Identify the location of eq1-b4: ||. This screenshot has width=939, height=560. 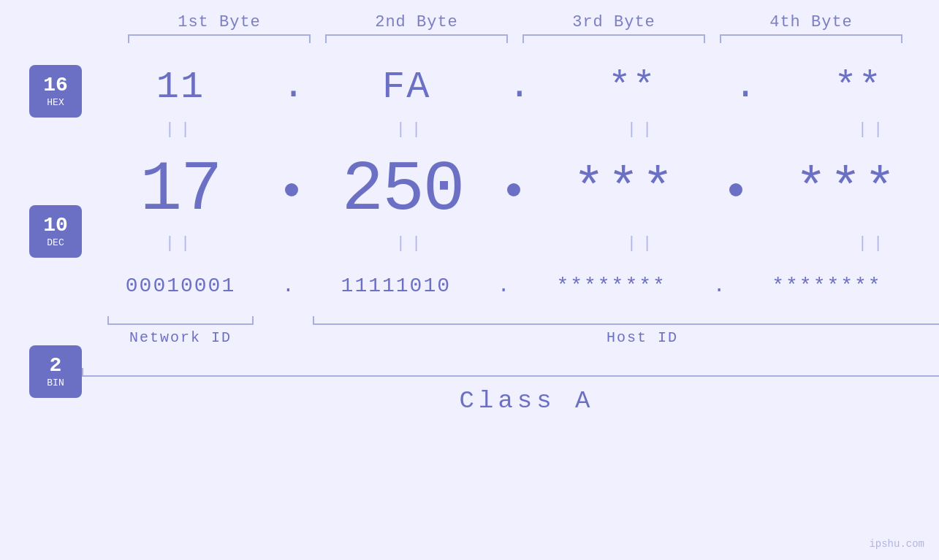
(856, 130).